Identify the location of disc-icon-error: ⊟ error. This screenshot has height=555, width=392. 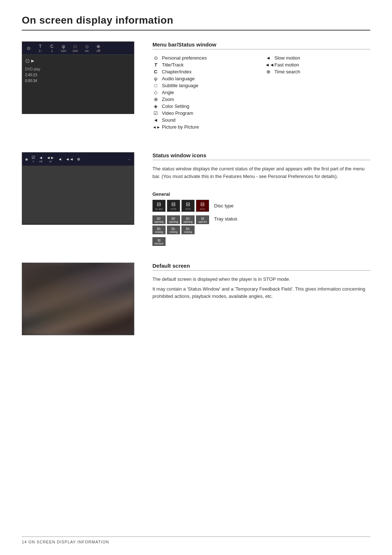
(203, 206).